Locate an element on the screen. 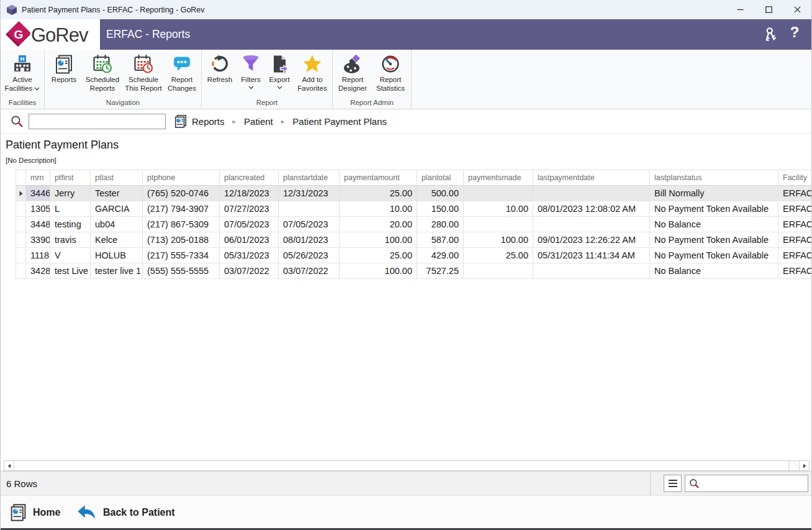  column-header-lastplanstatus: lastplanstatus is located at coordinates (714, 178).